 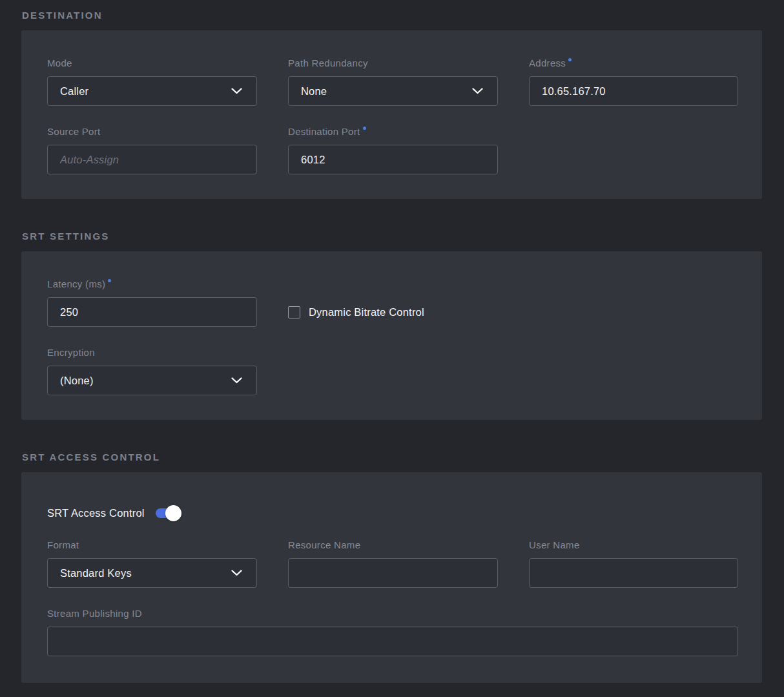 I want to click on path-redundancy-label: Path Redundancy, so click(x=393, y=63).